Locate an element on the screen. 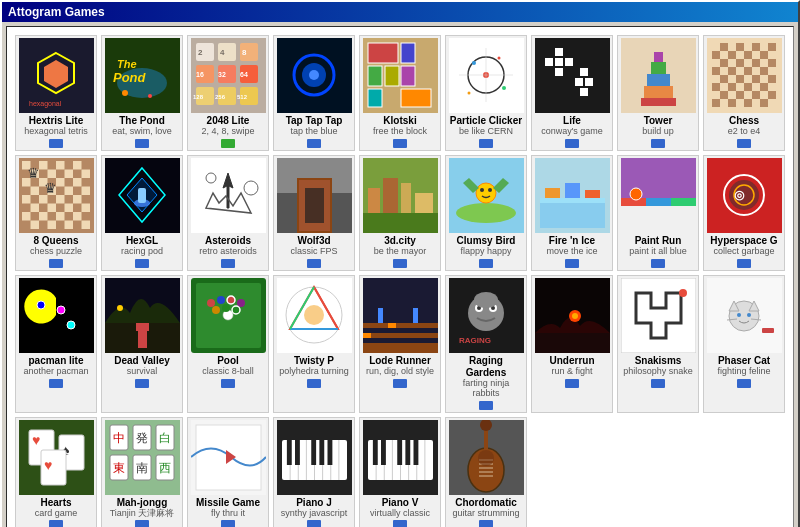 This screenshot has height=527, width=800. game-badge-lode is located at coordinates (400, 384).